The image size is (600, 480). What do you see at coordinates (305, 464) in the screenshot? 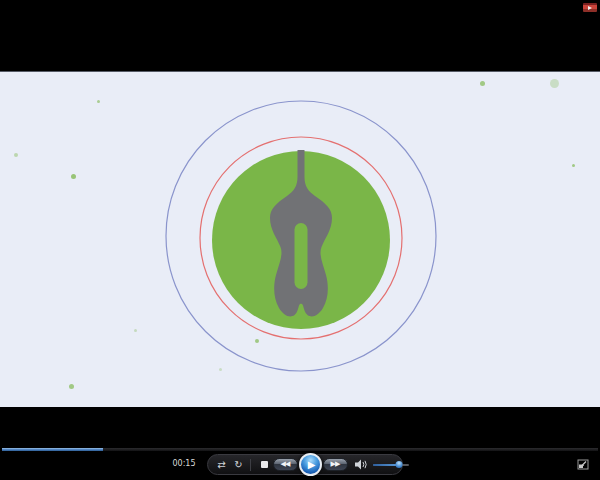
I see `playback-controls: ⇄ ↻ ◀◀ ▶ ▶▶` at bounding box center [305, 464].